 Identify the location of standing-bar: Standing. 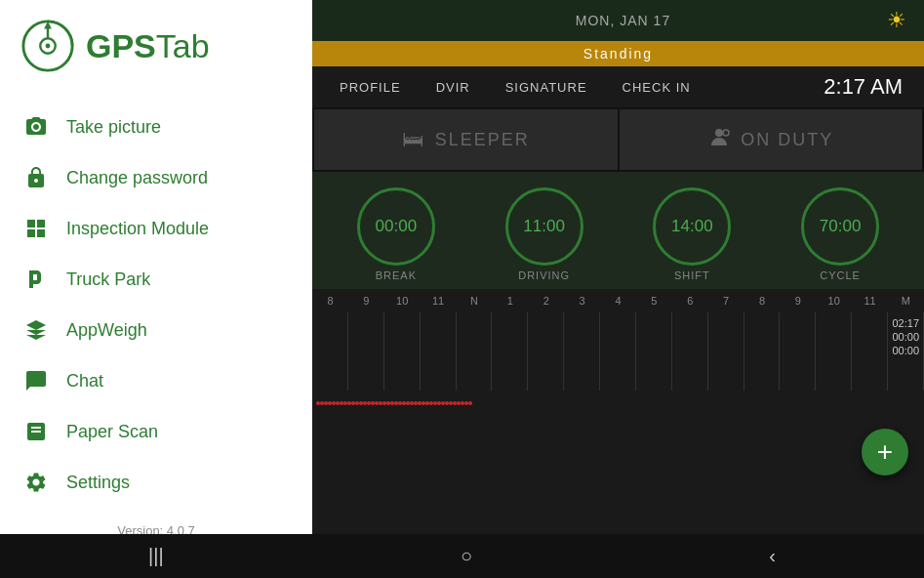
(619, 54).